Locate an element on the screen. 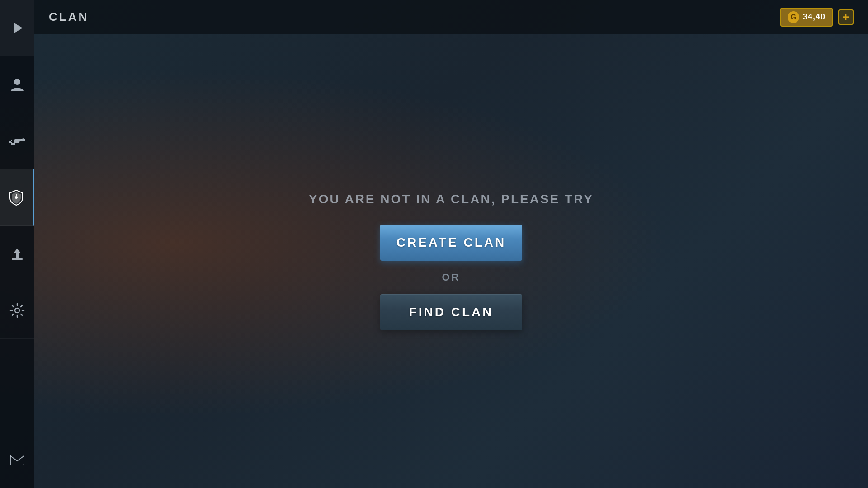 The width and height of the screenshot is (868, 488). header: CLAN G 34,40 + is located at coordinates (451, 17).